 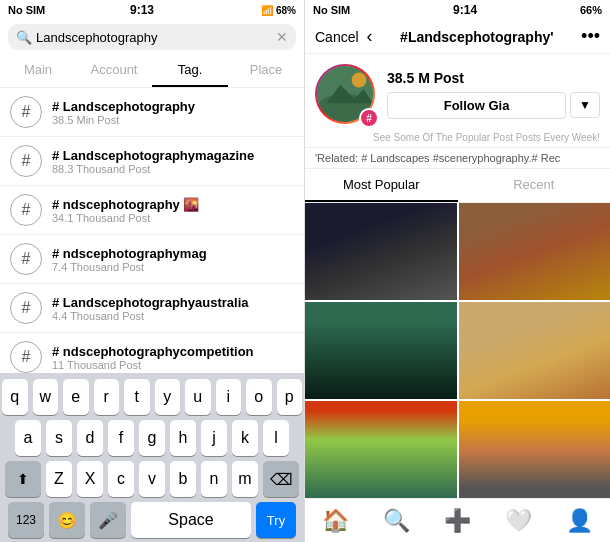 I want to click on key-q: q, so click(x=15, y=397).